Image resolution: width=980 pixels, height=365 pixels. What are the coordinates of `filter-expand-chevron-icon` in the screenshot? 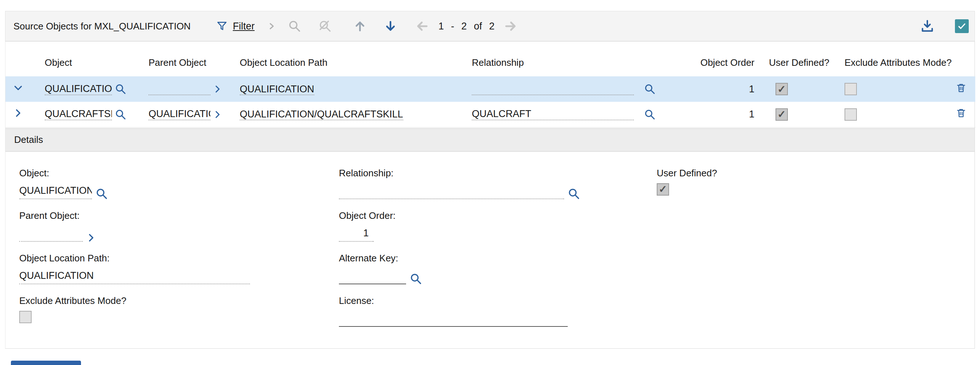 It's located at (272, 26).